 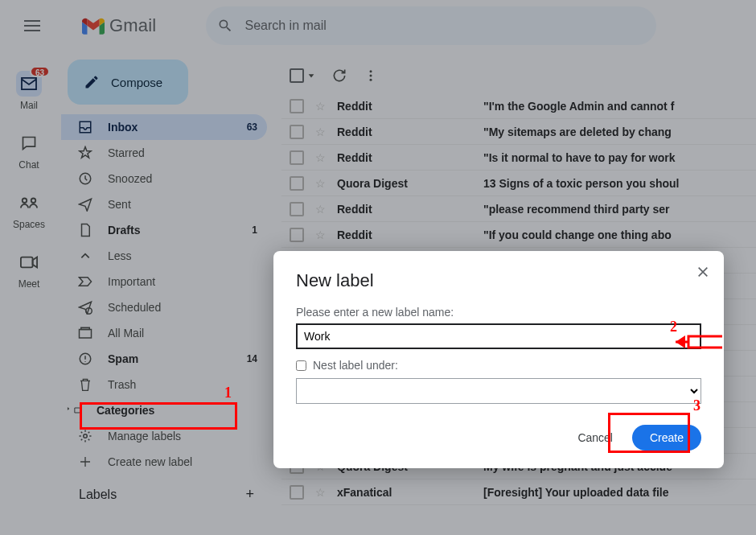 What do you see at coordinates (183, 333) in the screenshot?
I see `sidebar-item-label: All Mail` at bounding box center [183, 333].